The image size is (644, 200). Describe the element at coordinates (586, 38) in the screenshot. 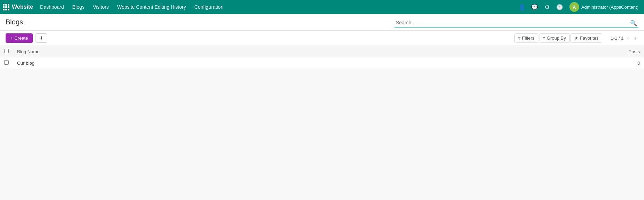

I see `favorites-button: ★ Favorites` at that location.